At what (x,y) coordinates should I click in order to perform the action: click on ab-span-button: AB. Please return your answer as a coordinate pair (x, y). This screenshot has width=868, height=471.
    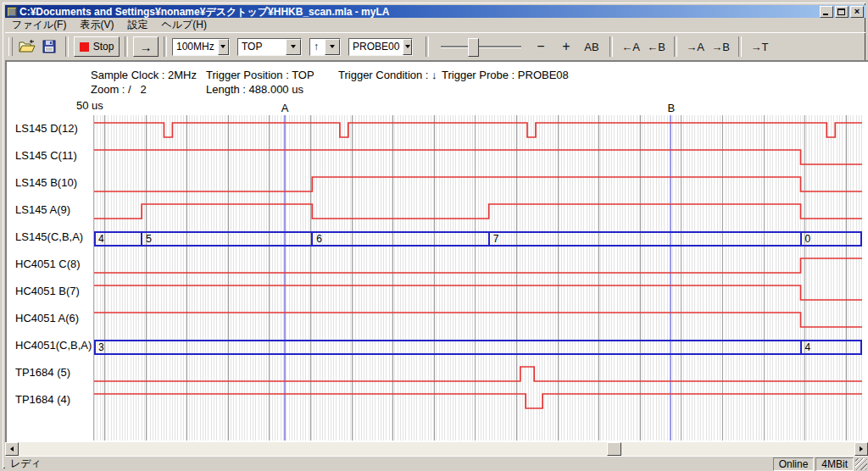
    Looking at the image, I should click on (592, 47).